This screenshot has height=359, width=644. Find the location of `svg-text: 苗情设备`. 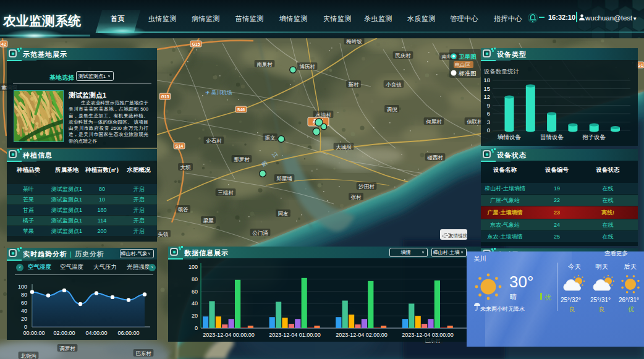

svg-text: 苗情设备 is located at coordinates (553, 137).